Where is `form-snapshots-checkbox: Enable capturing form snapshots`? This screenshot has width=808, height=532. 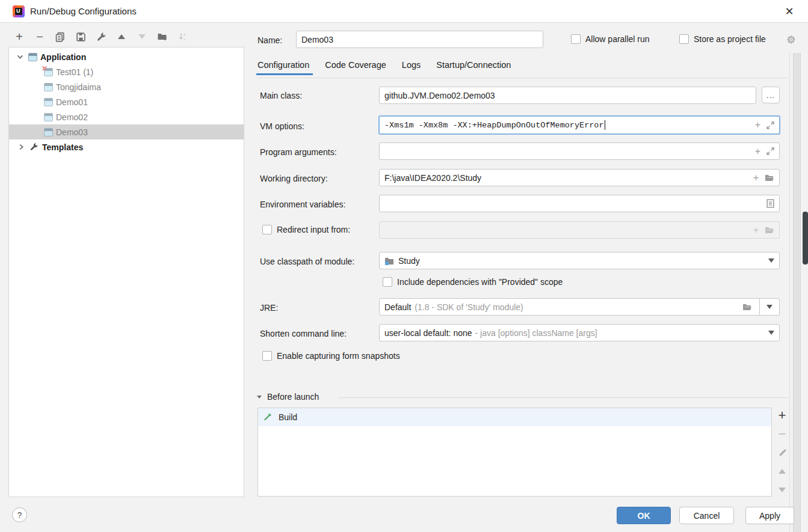
form-snapshots-checkbox: Enable capturing form snapshots is located at coordinates (331, 356).